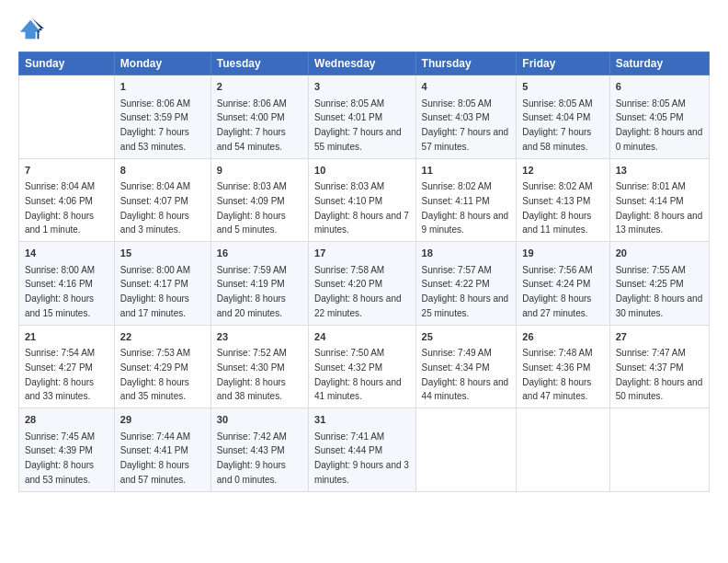  What do you see at coordinates (467, 254) in the screenshot?
I see `day-number: 18` at bounding box center [467, 254].